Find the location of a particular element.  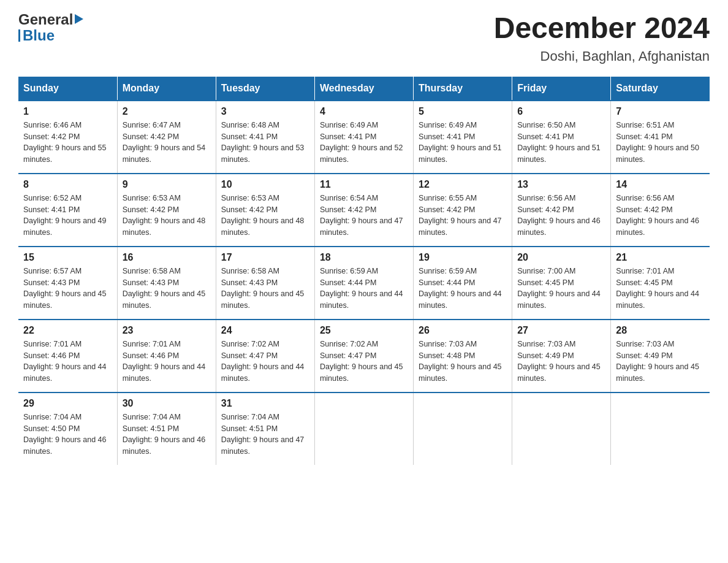

day-number: 5 is located at coordinates (463, 112).